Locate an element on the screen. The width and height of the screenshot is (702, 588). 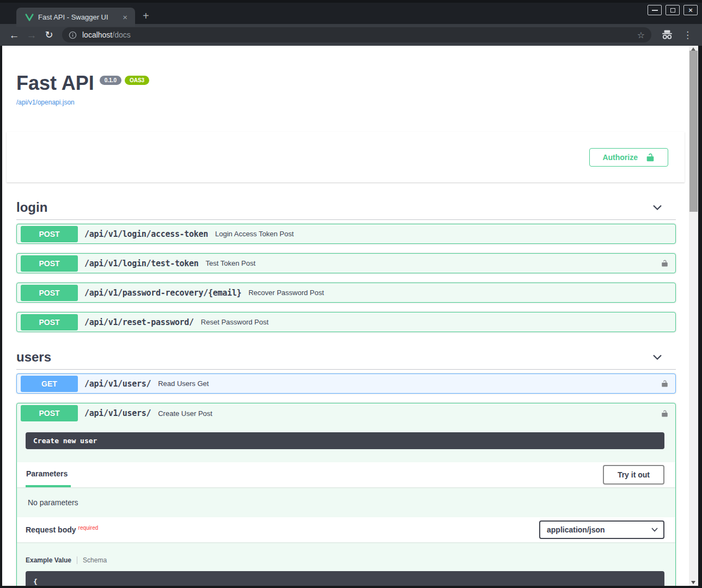
close-icon: × is located at coordinates (691, 10).